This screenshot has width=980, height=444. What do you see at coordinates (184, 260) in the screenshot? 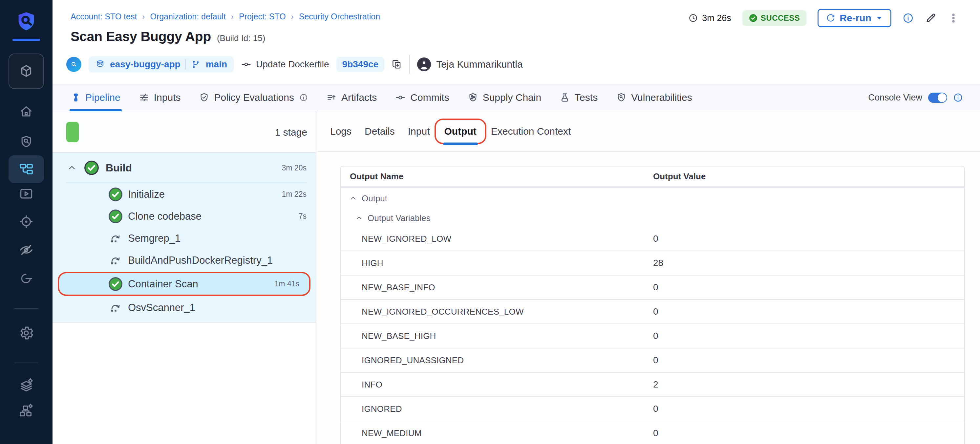
I see `step-row-build-and-push: BuildAndPushDockerRegistry_1` at bounding box center [184, 260].